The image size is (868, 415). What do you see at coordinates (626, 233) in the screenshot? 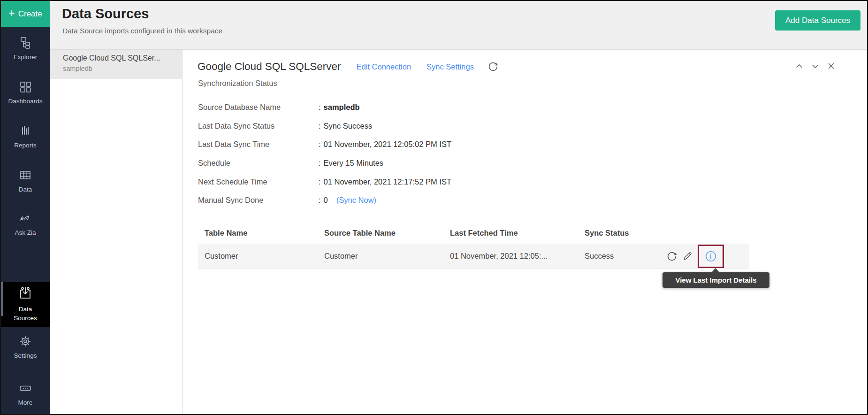
I see `col-header-sync-status: Sync Status` at bounding box center [626, 233].